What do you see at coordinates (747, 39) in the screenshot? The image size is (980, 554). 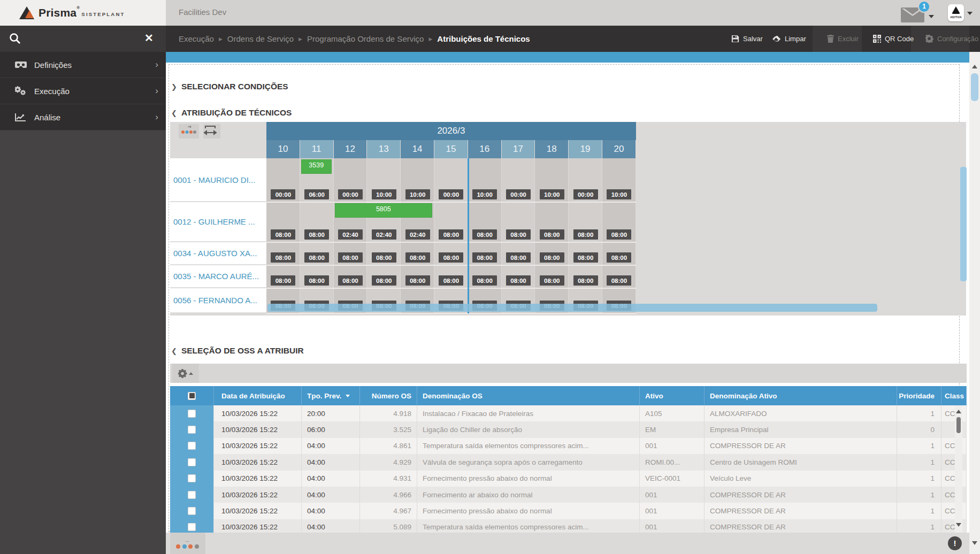 I see `save-button: Salvar` at bounding box center [747, 39].